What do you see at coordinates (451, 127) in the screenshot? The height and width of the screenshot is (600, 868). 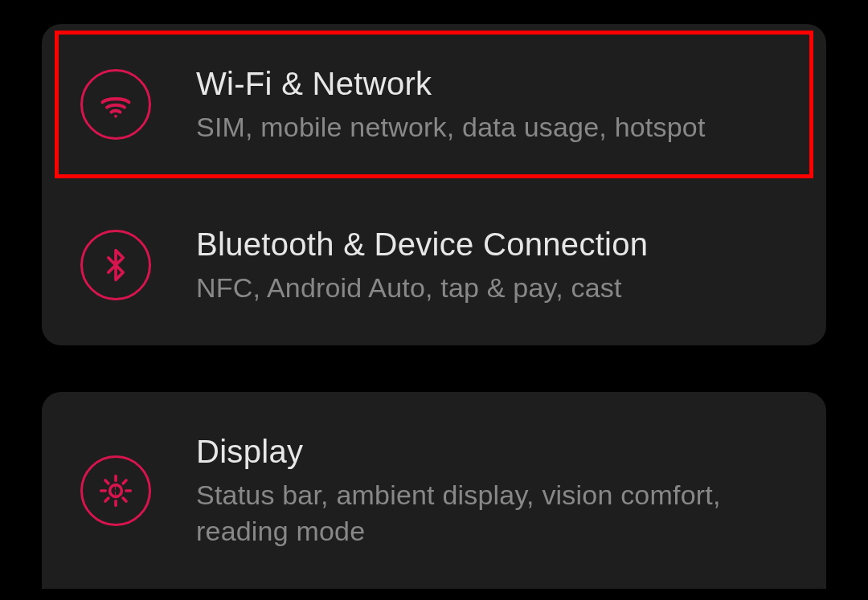 I see `item-subtitle: SIM, mobile network, data usage, hotspot` at bounding box center [451, 127].